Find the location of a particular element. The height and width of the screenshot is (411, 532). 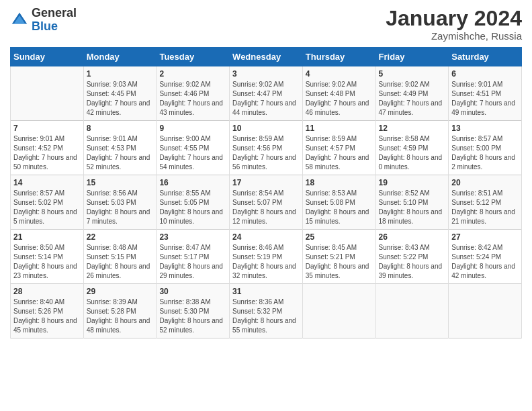

day-number: 22 is located at coordinates (120, 237).